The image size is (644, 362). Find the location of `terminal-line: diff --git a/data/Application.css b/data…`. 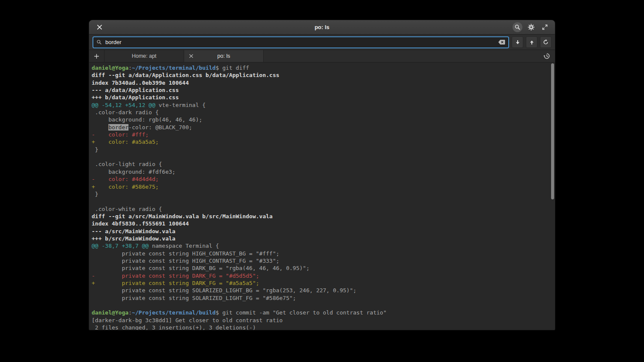

terminal-line: diff --git a/data/Application.css b/data… is located at coordinates (322, 75).